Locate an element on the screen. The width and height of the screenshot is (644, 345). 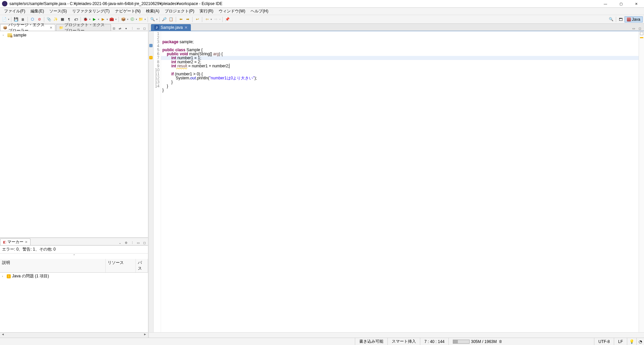
prev-annotation-button: ⬅ is located at coordinates (181, 19).